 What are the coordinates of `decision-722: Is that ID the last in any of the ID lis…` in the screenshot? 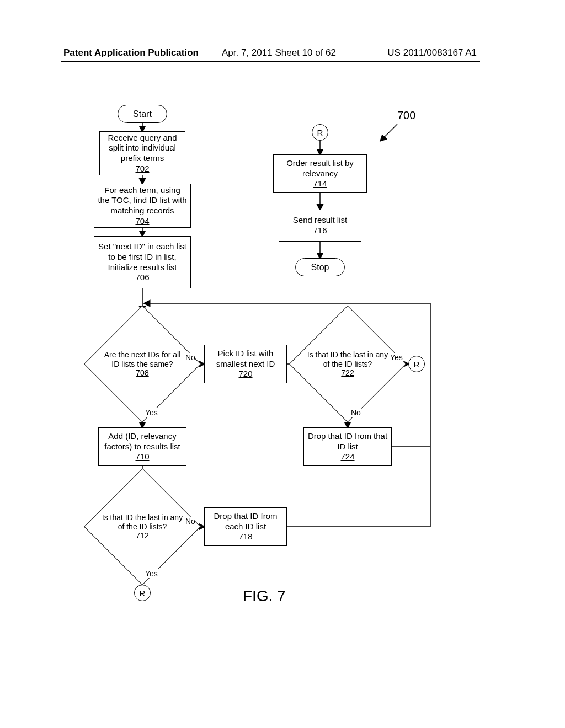 It's located at (348, 364).